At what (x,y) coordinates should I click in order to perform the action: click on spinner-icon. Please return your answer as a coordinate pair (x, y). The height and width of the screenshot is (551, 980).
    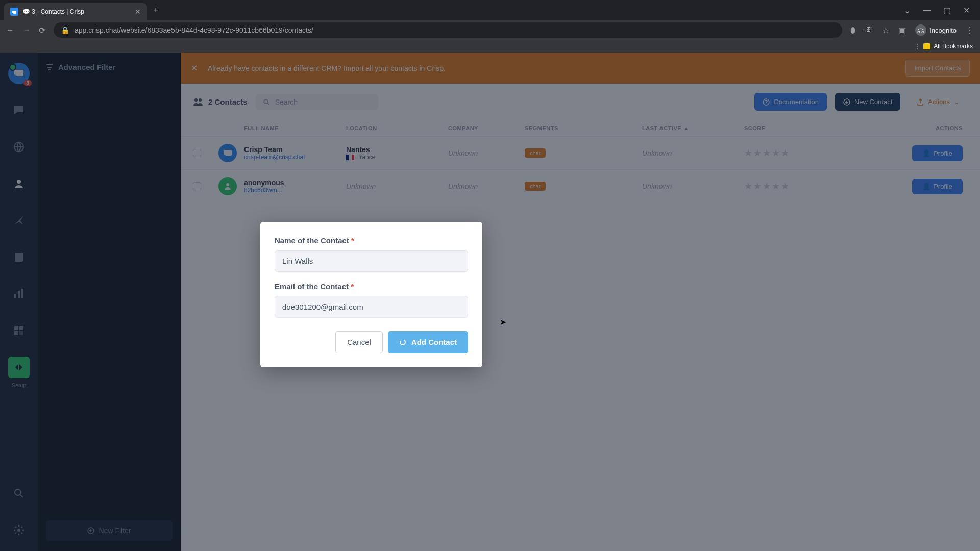
    Looking at the image, I should click on (403, 342).